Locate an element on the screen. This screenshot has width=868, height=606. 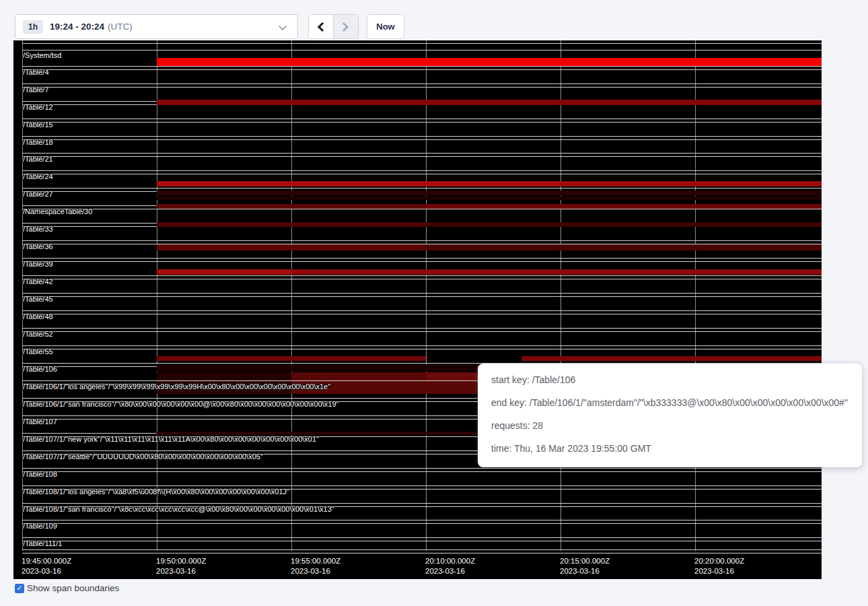
show-span-boundaries-label: Show span boundaries is located at coordinates (73, 588).